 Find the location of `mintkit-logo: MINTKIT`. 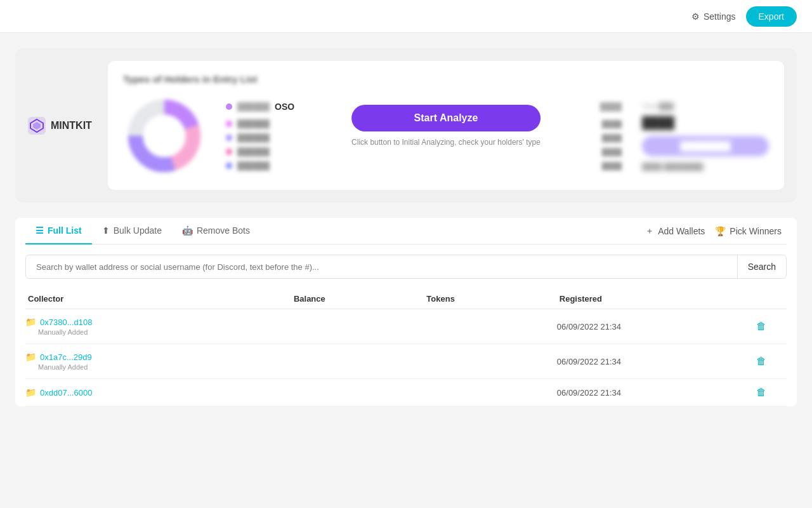

mintkit-logo: MINTKIT is located at coordinates (63, 126).